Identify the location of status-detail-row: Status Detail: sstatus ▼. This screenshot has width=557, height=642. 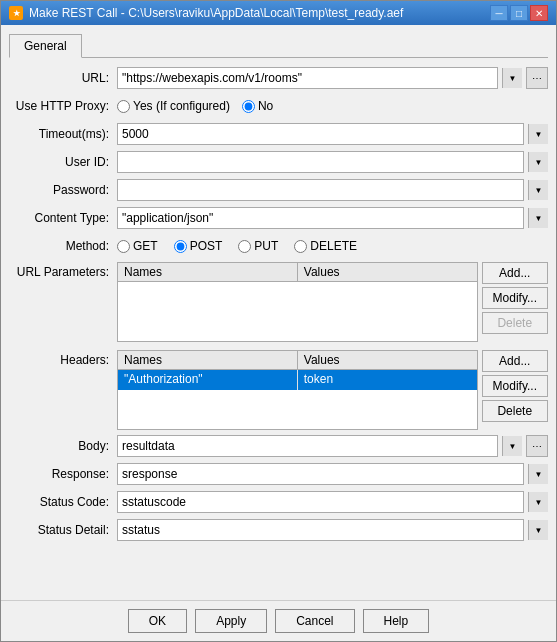
(278, 530).